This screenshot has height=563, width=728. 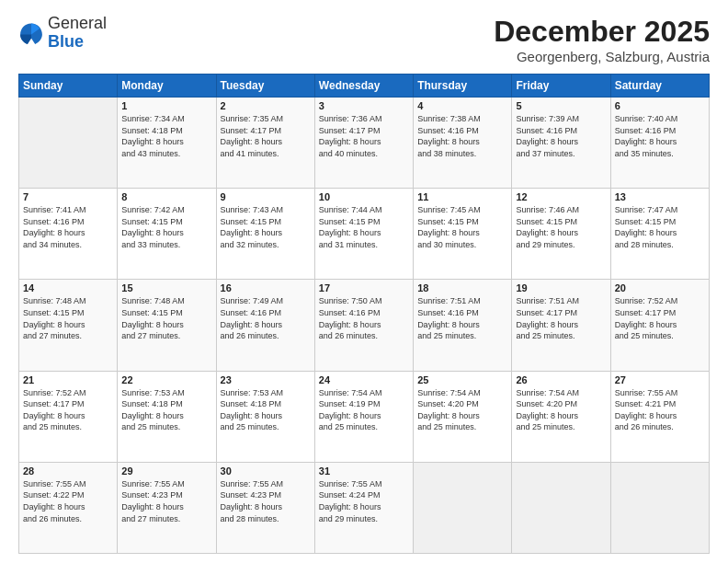 What do you see at coordinates (364, 326) in the screenshot?
I see `calendar-cell: 17Sunrise: 7:50 AM Sunset: 4:16 PM Dayli…` at bounding box center [364, 326].